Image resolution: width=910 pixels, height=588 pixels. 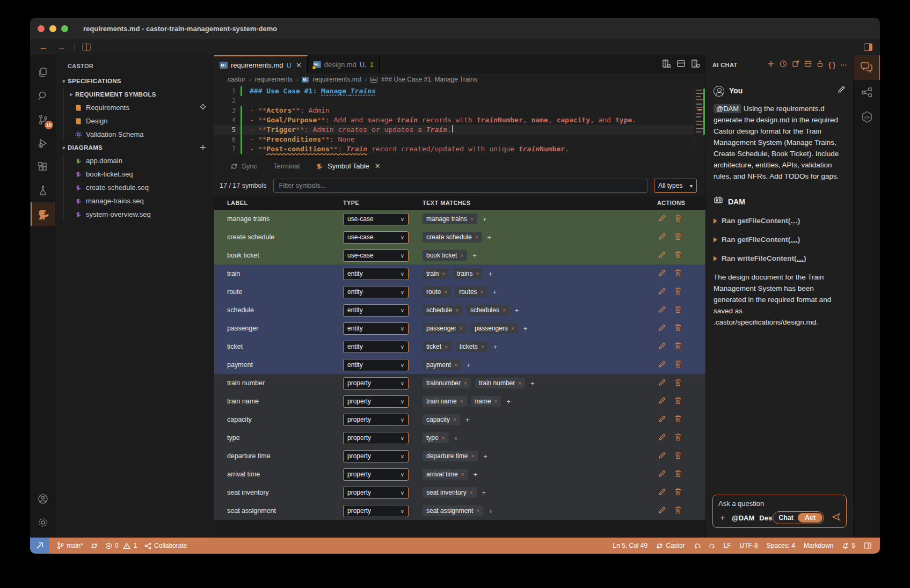 I want to click on cursor-position: Ln 5, Col 49, so click(x=630, y=546).